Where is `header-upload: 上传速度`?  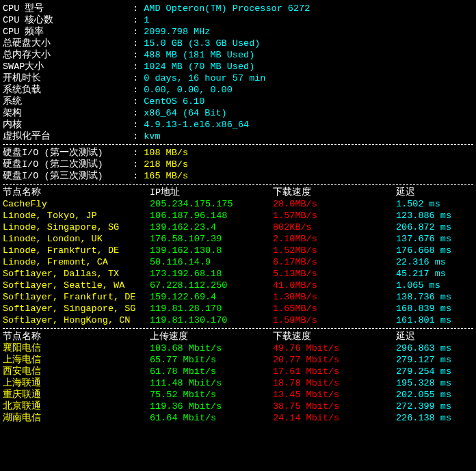
header-upload: 上传速度 is located at coordinates (211, 336).